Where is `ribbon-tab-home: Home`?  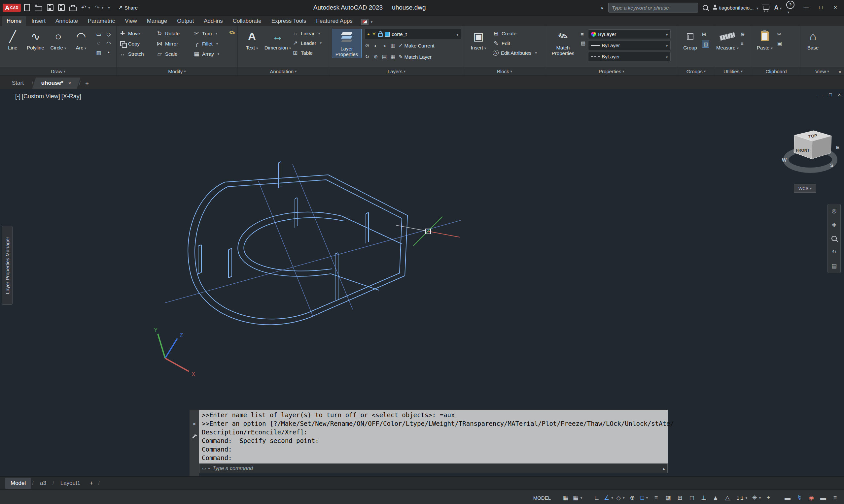
ribbon-tab-home: Home is located at coordinates (14, 21).